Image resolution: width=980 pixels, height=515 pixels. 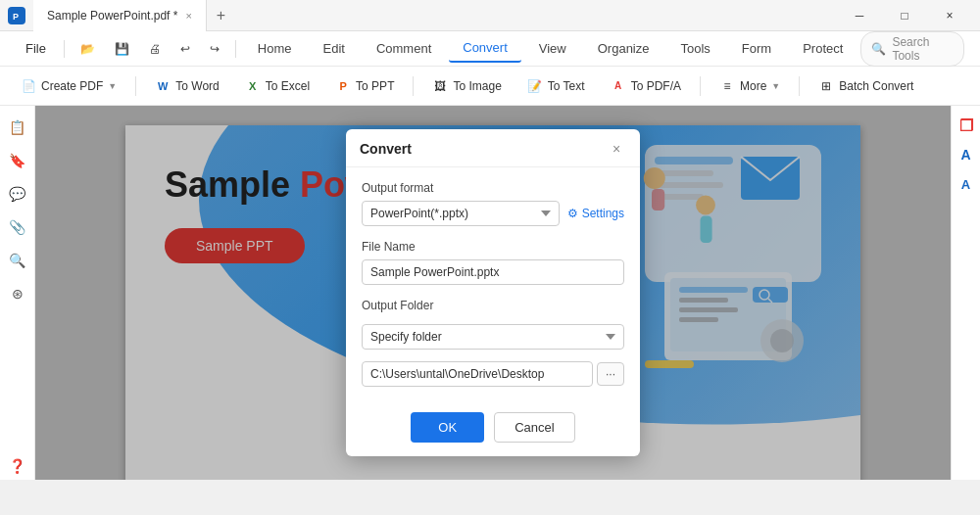 What do you see at coordinates (596, 213) in the screenshot?
I see `settings-btn: ⚙ Settings` at bounding box center [596, 213].